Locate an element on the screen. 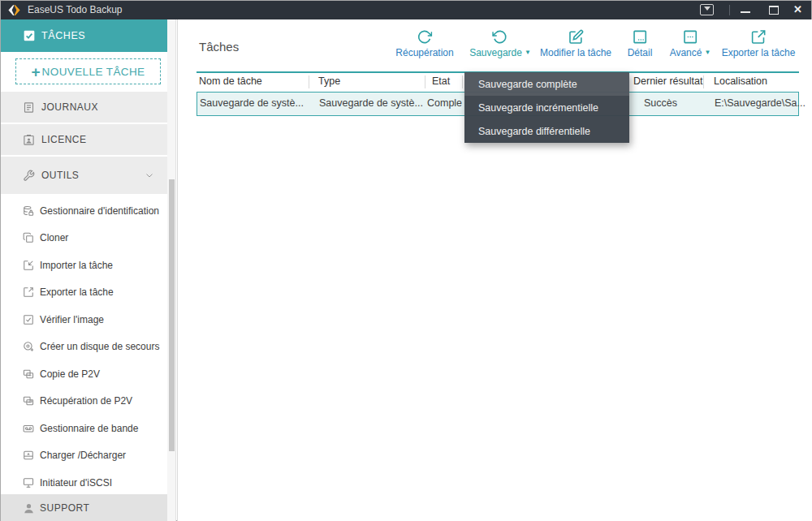 This screenshot has width=812, height=521. toolbar-label: Exporter la tâche is located at coordinates (758, 53).